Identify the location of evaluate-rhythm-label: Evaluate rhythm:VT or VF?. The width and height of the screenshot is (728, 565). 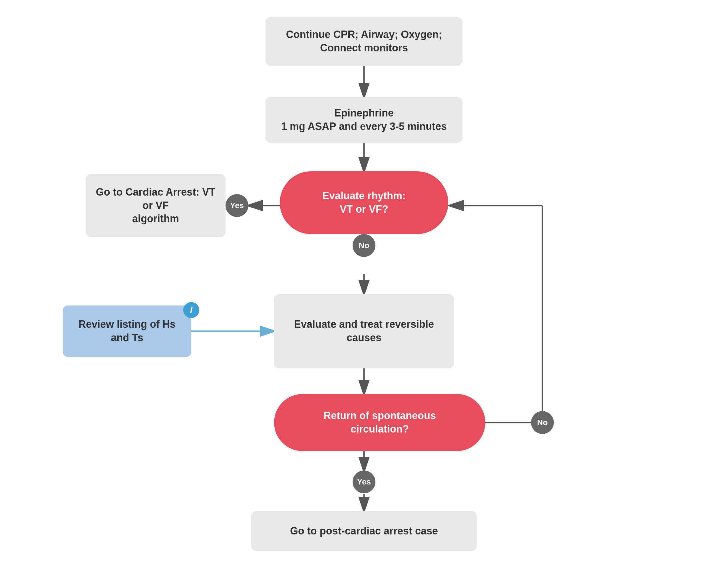
(364, 203).